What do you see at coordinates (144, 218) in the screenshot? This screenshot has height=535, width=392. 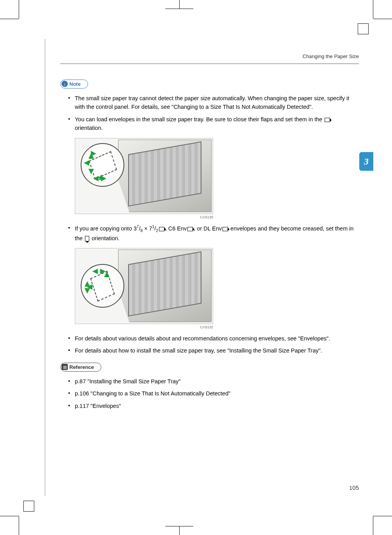 I see `figure-caption: CAS130` at bounding box center [144, 218].